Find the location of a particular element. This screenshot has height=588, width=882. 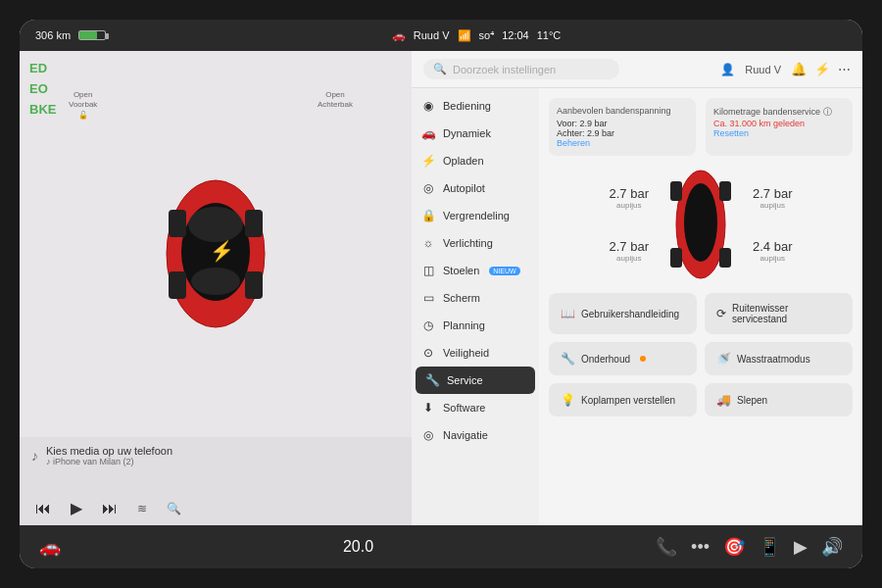

menu-item-software: ⬇ Software is located at coordinates (475, 408).